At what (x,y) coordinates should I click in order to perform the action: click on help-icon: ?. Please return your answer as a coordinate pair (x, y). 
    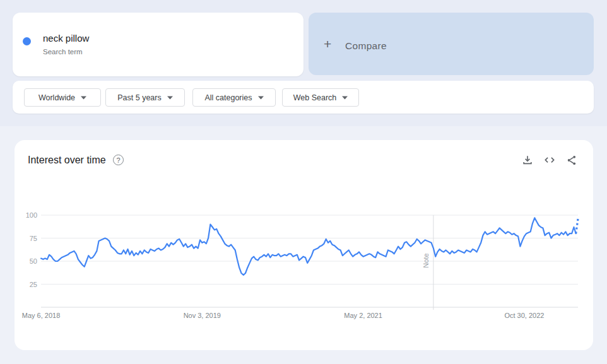
    Looking at the image, I should click on (119, 160).